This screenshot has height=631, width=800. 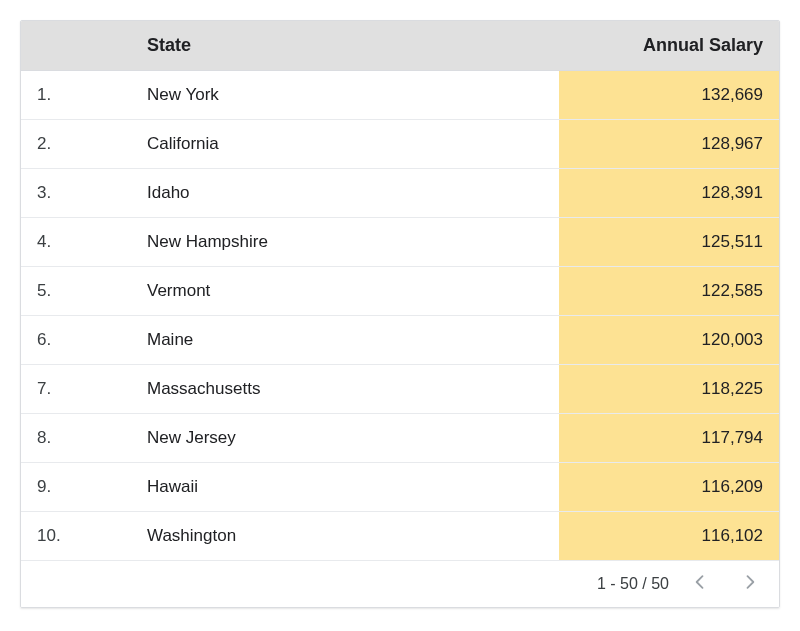 I want to click on cell-state: Idaho, so click(x=345, y=194).